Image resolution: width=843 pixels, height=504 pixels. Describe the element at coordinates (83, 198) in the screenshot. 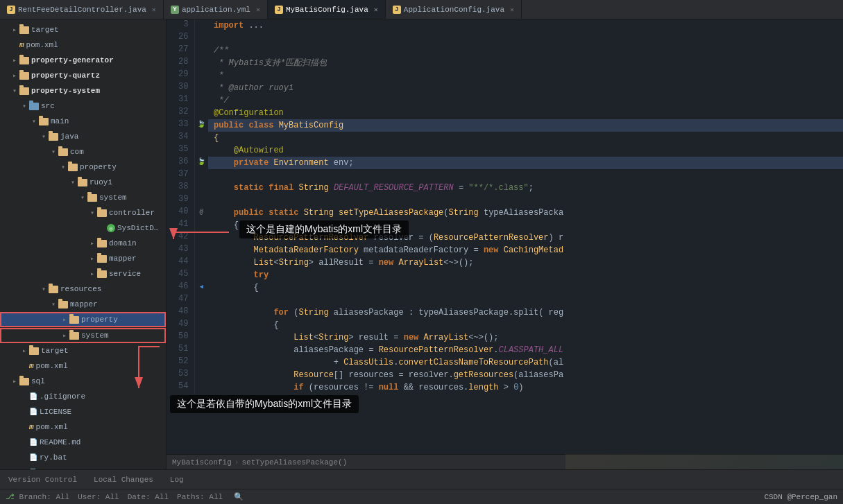

I see `arrow-system-folder` at that location.